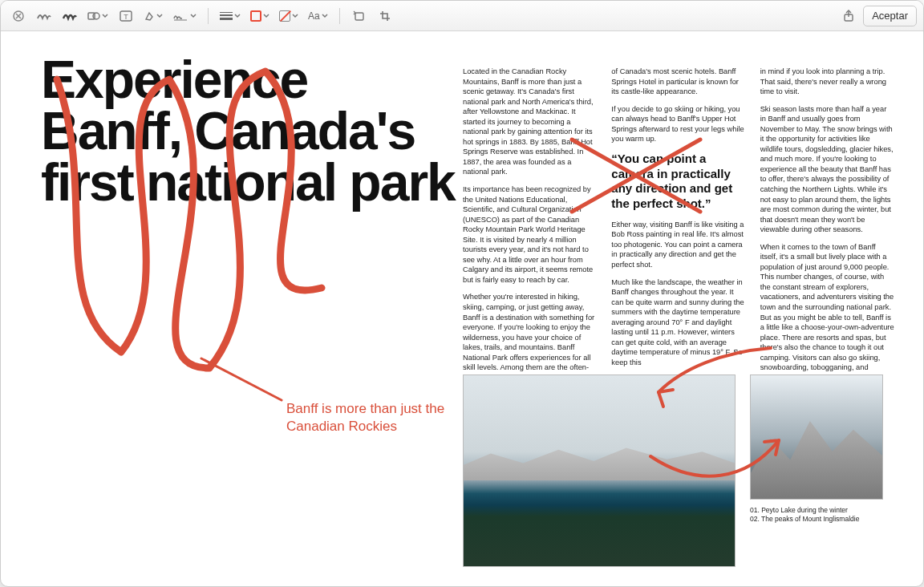 This screenshot has height=587, width=924. What do you see at coordinates (18, 16) in the screenshot?
I see `close-icon` at bounding box center [18, 16].